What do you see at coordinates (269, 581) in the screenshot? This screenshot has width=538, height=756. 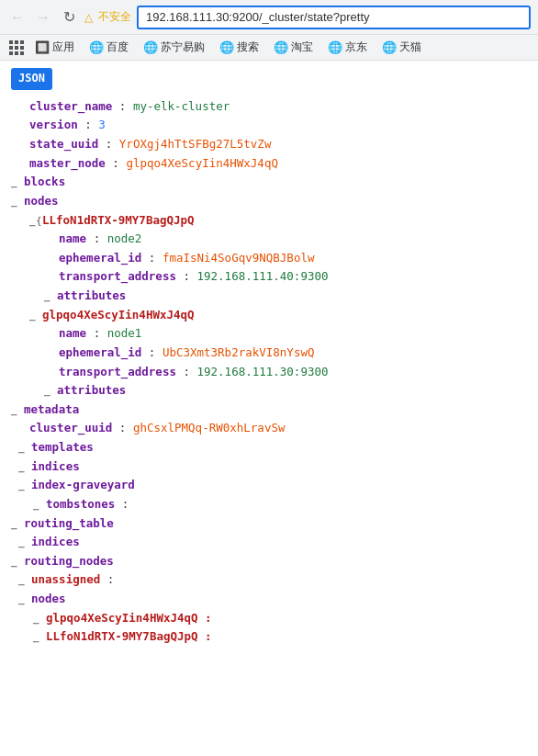 I see `unassigned-row: ⎯ unassigned :` at bounding box center [269, 581].